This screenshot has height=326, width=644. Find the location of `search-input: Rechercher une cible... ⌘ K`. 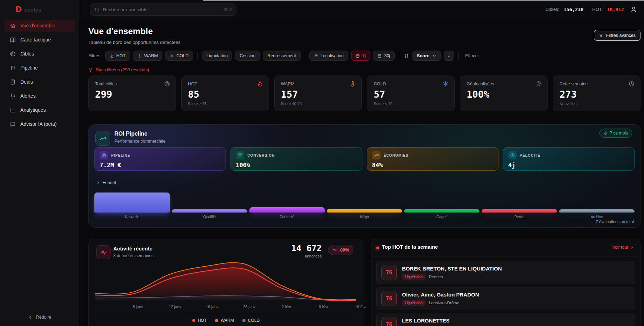

search-input: Rechercher une cible... ⌘ K is located at coordinates (163, 10).